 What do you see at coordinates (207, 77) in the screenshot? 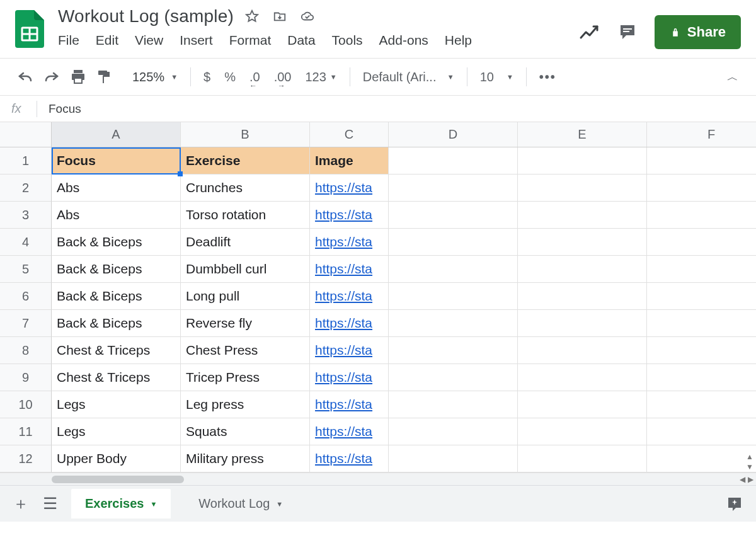
I see `currency-format-button: $` at bounding box center [207, 77].